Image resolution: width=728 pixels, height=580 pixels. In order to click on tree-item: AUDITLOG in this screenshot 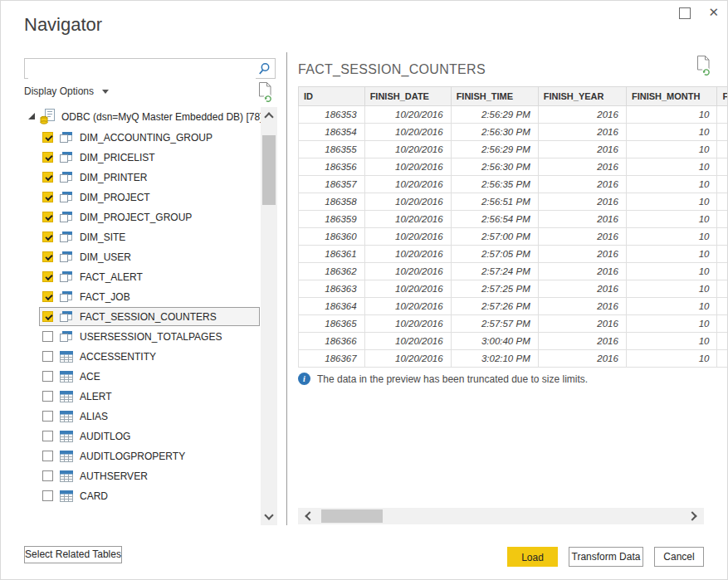, I will do `click(149, 436)`.